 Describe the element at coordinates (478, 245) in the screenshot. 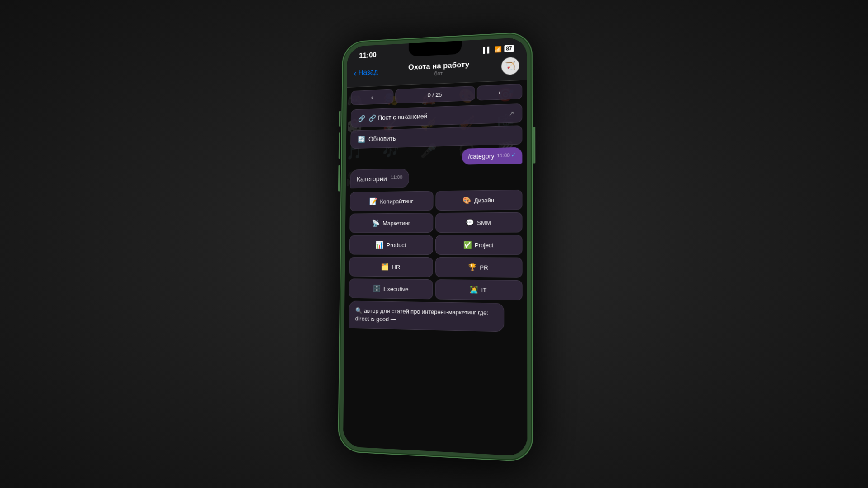

I see `category-project: ✅ Project` at that location.